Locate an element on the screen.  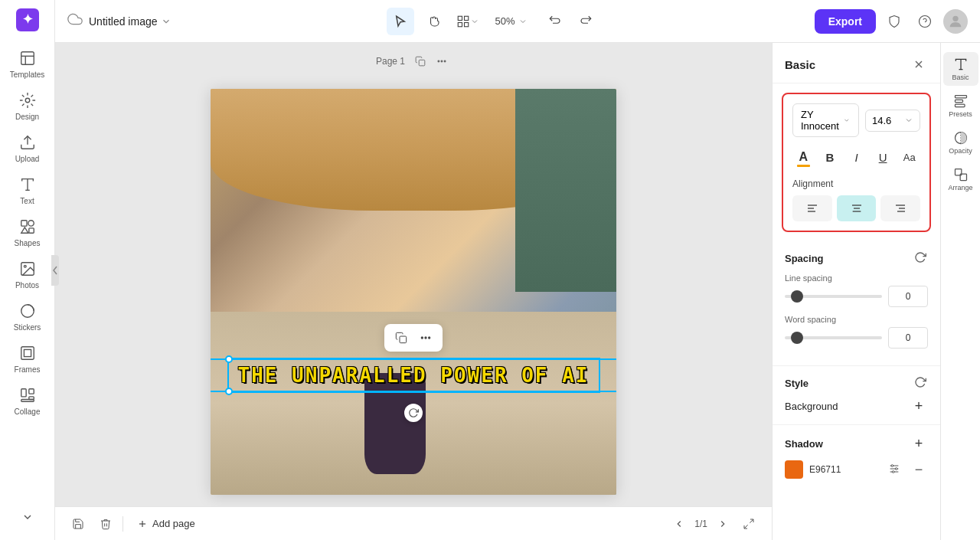
view-options-button is located at coordinates (468, 21).